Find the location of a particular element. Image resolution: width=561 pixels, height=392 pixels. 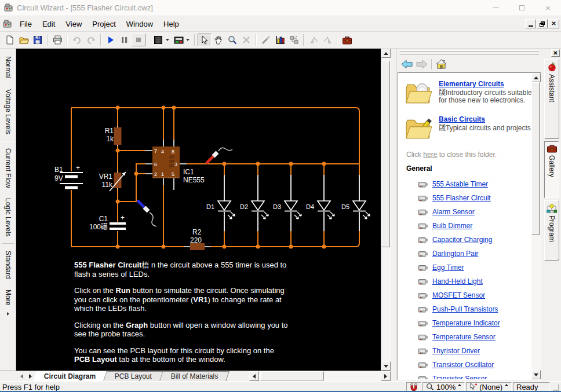

circuit-view-dropdown is located at coordinates (167, 40).